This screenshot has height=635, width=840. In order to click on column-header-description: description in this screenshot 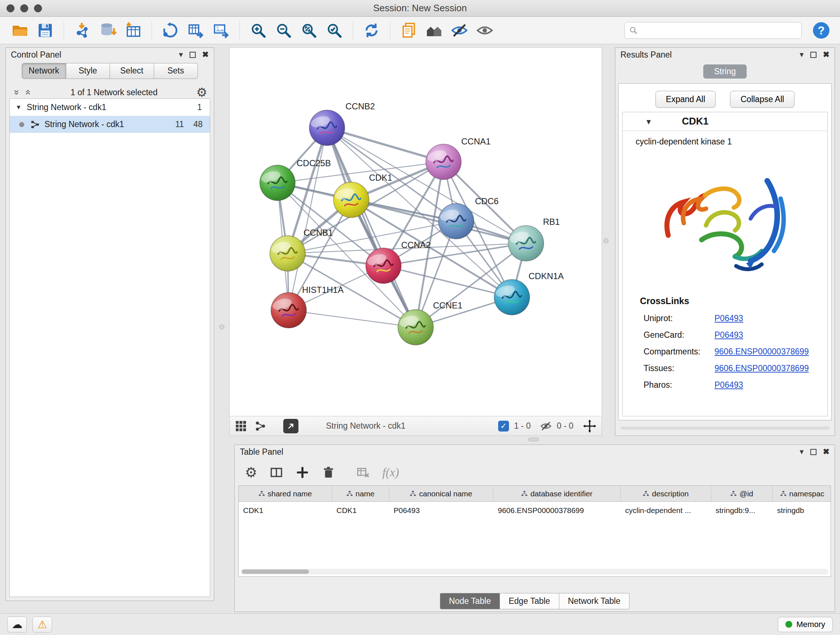, I will do `click(666, 493)`.